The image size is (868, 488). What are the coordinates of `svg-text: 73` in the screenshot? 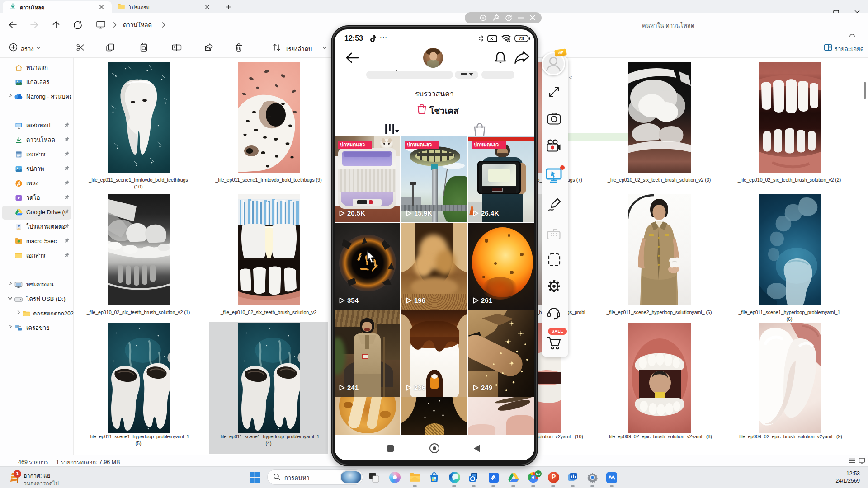 It's located at (521, 39).